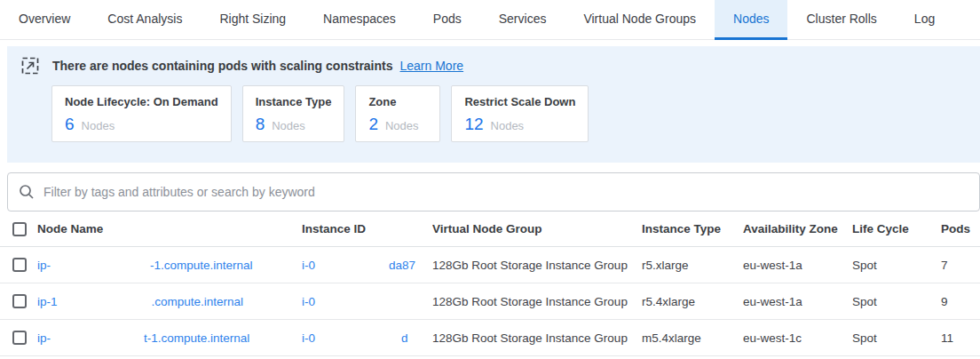 The width and height of the screenshot is (980, 359). I want to click on node-name-link: -1.compute.internal, so click(202, 265).